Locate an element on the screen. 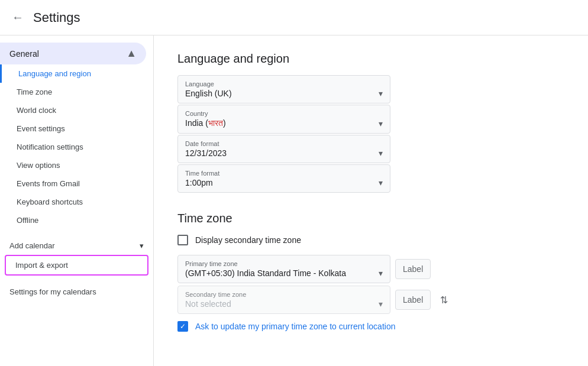 This screenshot has width=588, height=366. sidebar-item-event-settings: Event settings is located at coordinates (77, 129).